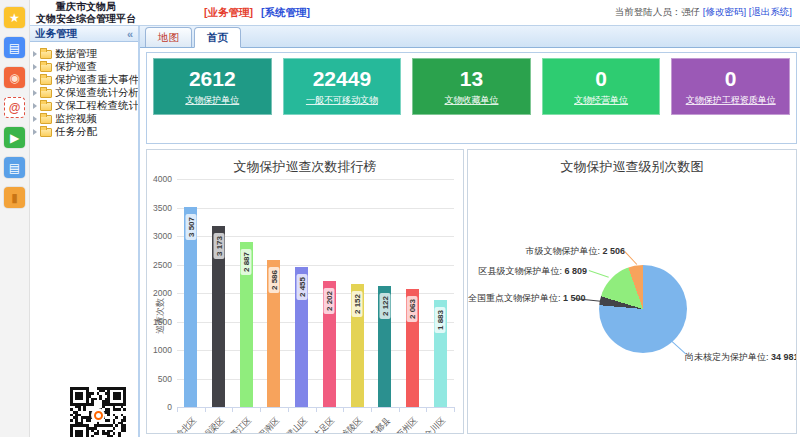 The height and width of the screenshot is (437, 800). I want to click on stat-card-2: 13文物收藏单位, so click(472, 86).